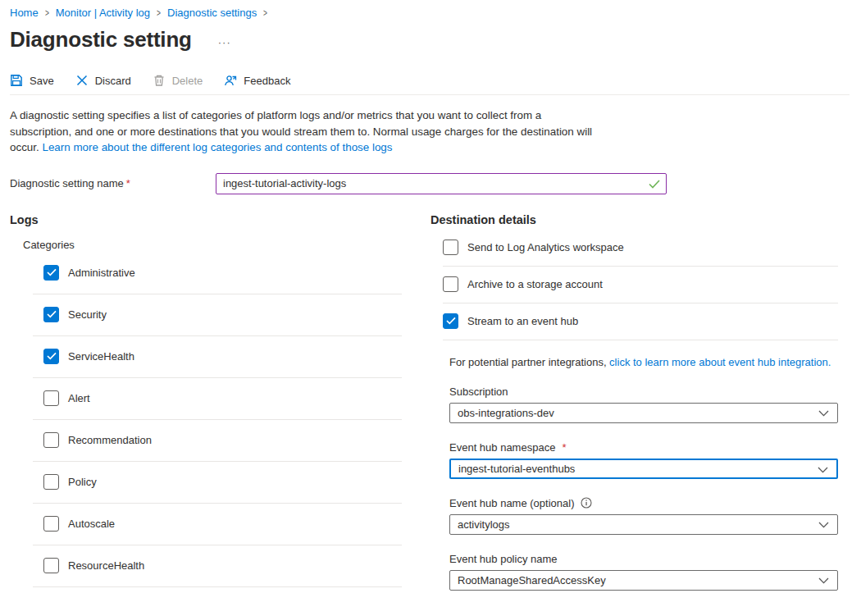  What do you see at coordinates (79, 399) in the screenshot?
I see `category-label: Alert` at bounding box center [79, 399].